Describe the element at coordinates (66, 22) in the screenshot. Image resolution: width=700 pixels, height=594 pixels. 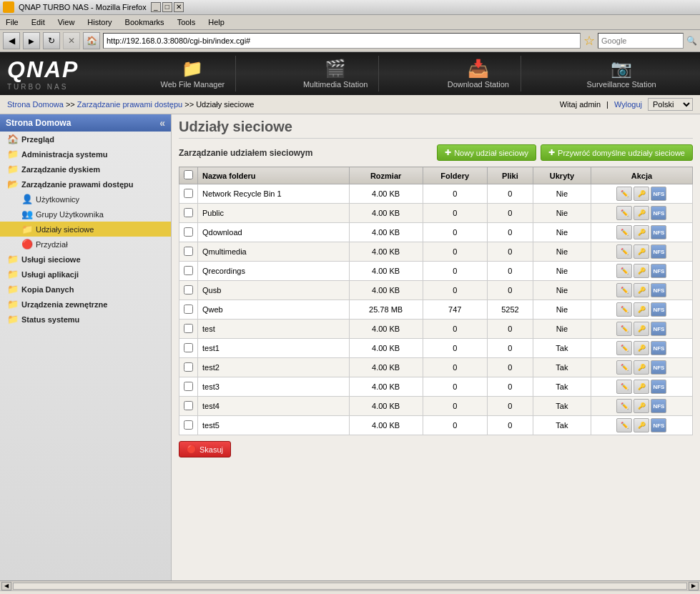
I see `menu-view: View` at that location.